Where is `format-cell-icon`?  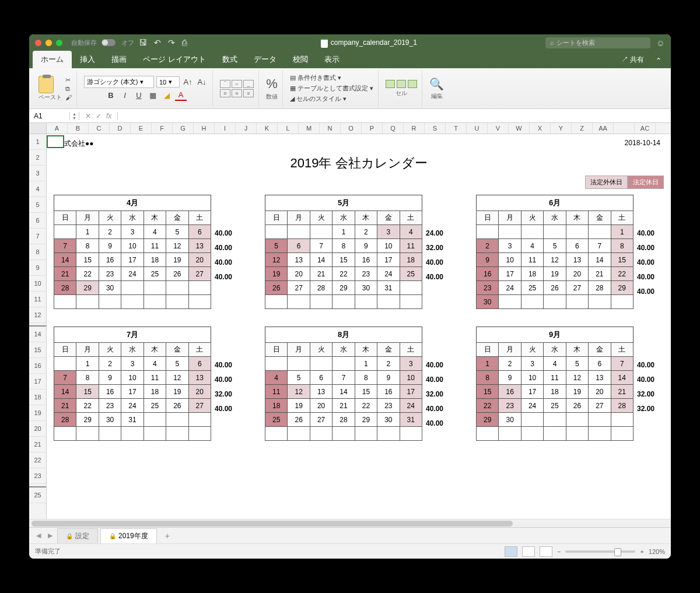
format-cell-icon is located at coordinates (412, 84).